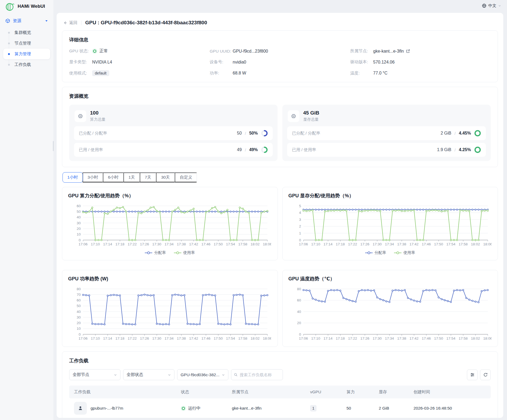 Image resolution: width=507 pixels, height=420 pixels. I want to click on column-settings-button, so click(472, 375).